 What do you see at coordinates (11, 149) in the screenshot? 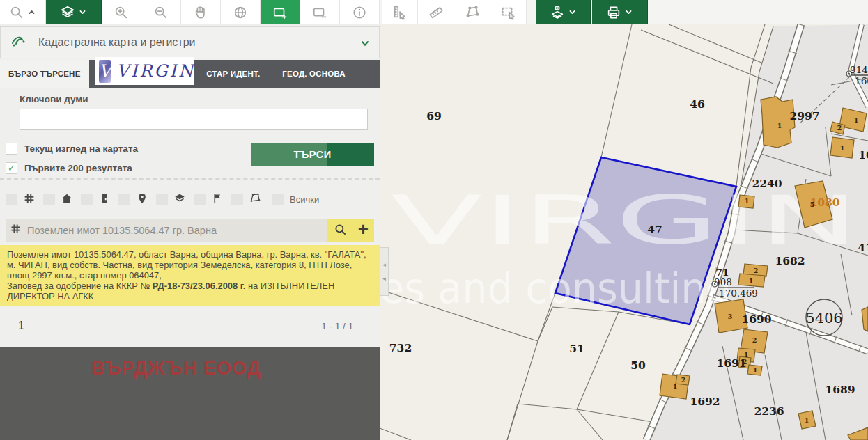
I see `current-view-checkbox: ✓` at bounding box center [11, 149].